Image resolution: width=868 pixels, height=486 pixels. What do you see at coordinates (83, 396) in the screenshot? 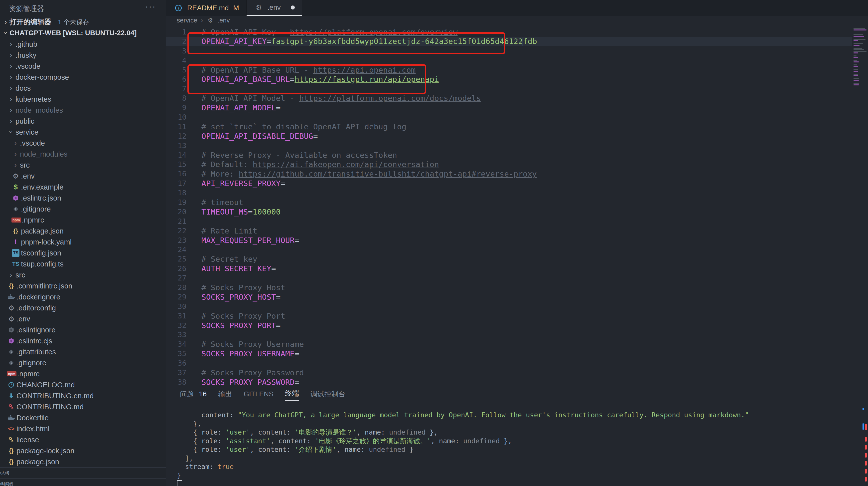
I see `tree-file-CONTRIBUTING.en.md: CONTRIBUTING.en.md` at bounding box center [83, 396].